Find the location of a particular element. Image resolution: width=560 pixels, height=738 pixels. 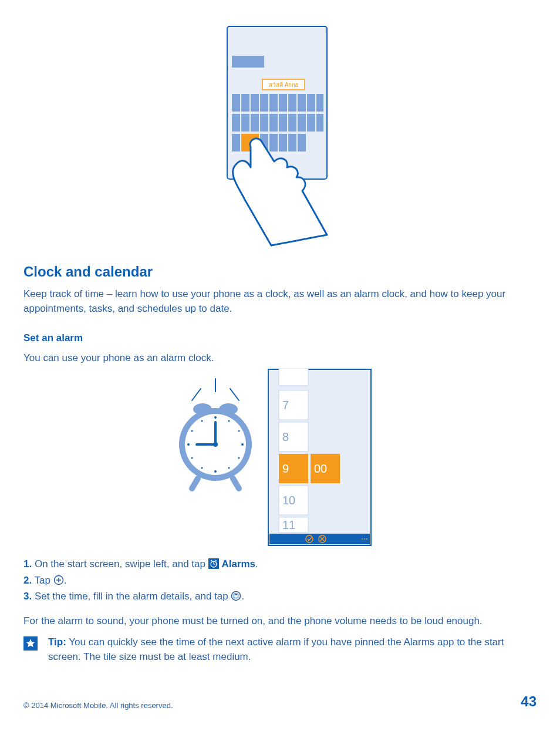

svg-text: สวัสดี Anna is located at coordinates (284, 85).